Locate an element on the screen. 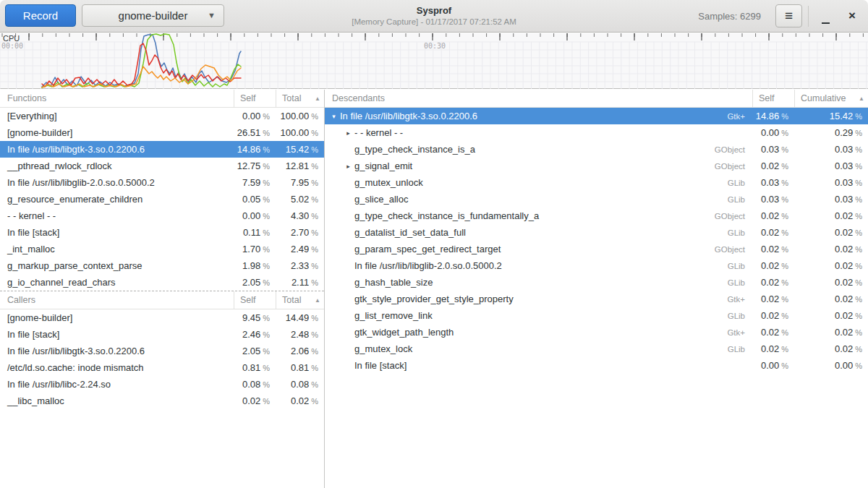  function-row: [Everything] 0.00% 100.00% is located at coordinates (162, 116).